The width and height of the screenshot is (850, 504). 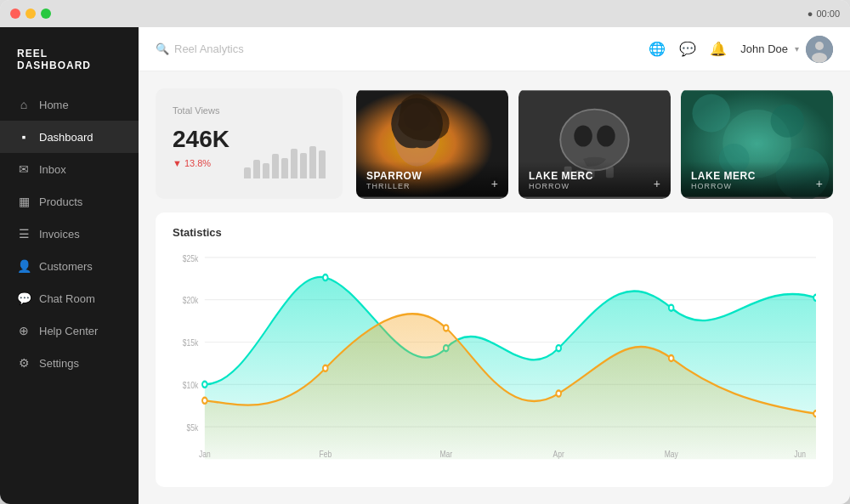 I want to click on invoices-icon: ☰, so click(x=24, y=234).